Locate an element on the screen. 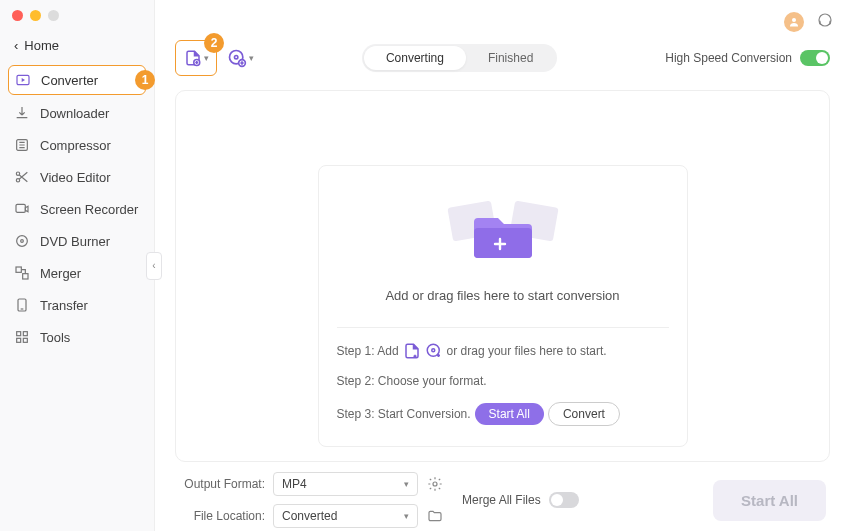 The width and height of the screenshot is (850, 531). file-location-row: File Location: Converted ▾ is located at coordinates (312, 516).